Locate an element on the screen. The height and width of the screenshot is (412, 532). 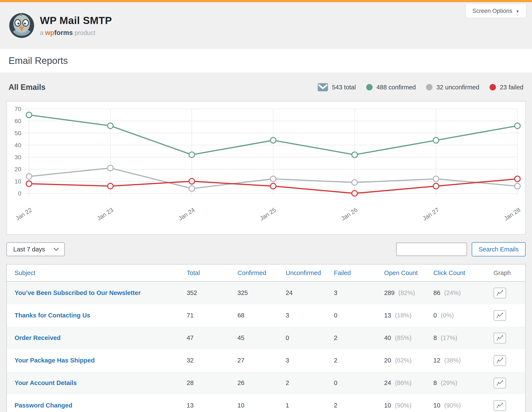
column-header-click-count: Click Count is located at coordinates (463, 273).